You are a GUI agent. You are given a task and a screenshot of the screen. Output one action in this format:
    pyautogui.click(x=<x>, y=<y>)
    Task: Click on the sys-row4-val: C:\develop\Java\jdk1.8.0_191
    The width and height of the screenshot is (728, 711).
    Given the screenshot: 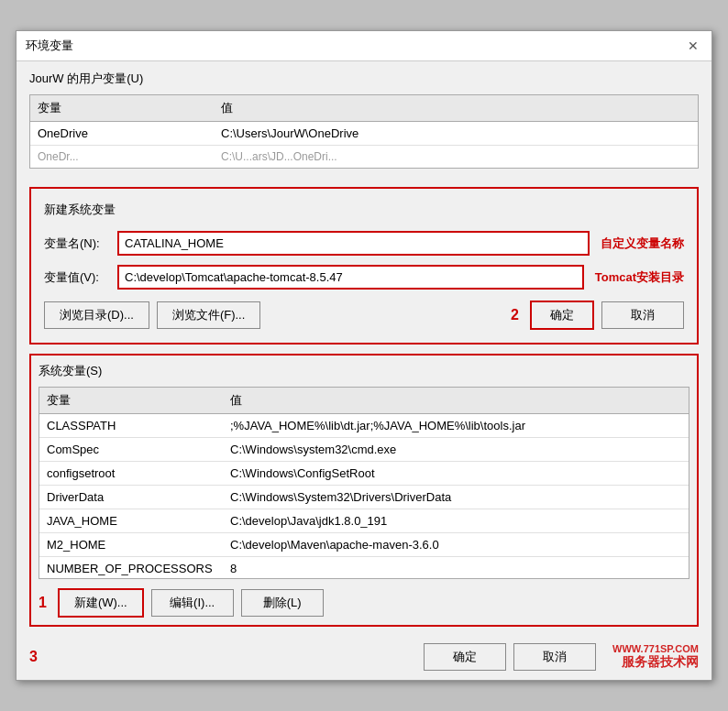 What is the action you would take?
    pyautogui.click(x=456, y=520)
    